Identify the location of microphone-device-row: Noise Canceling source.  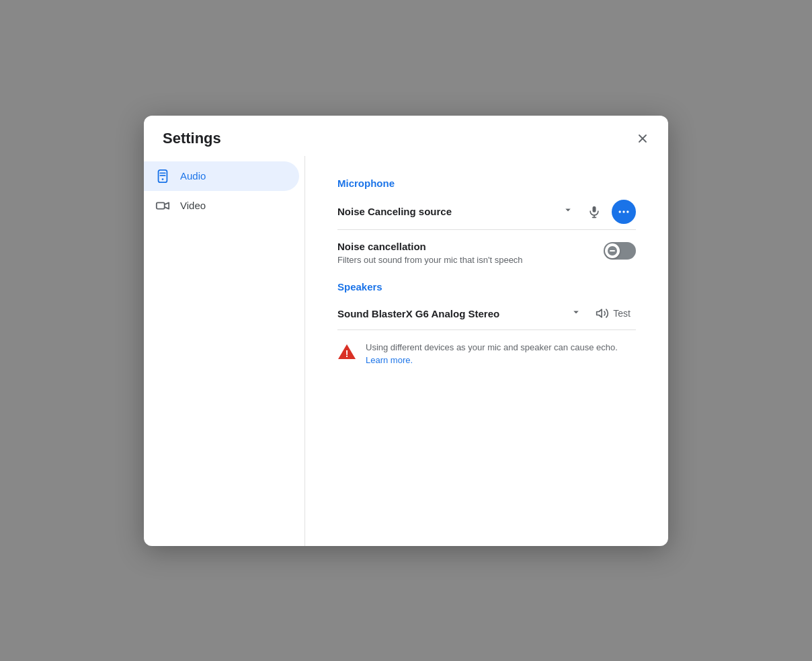
(487, 212).